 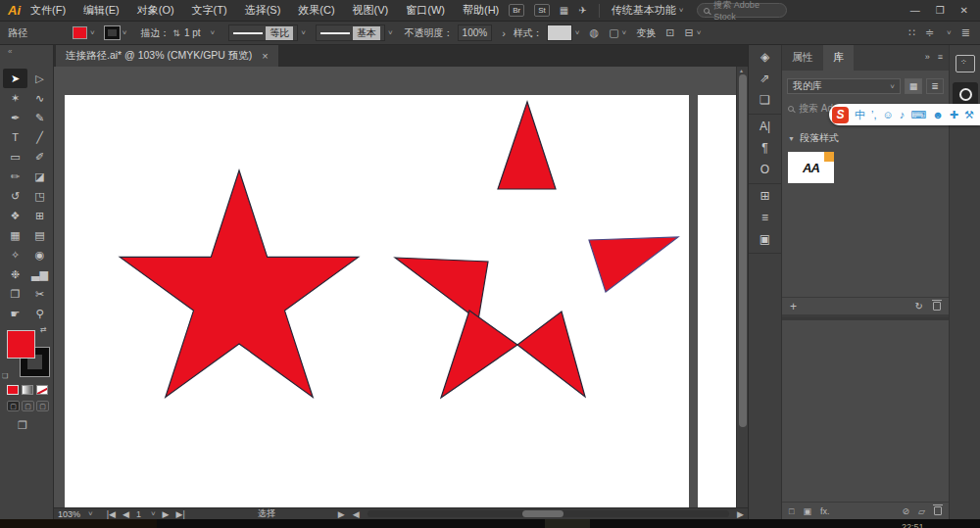 What do you see at coordinates (27, 390) in the screenshot?
I see `gradient-button` at bounding box center [27, 390].